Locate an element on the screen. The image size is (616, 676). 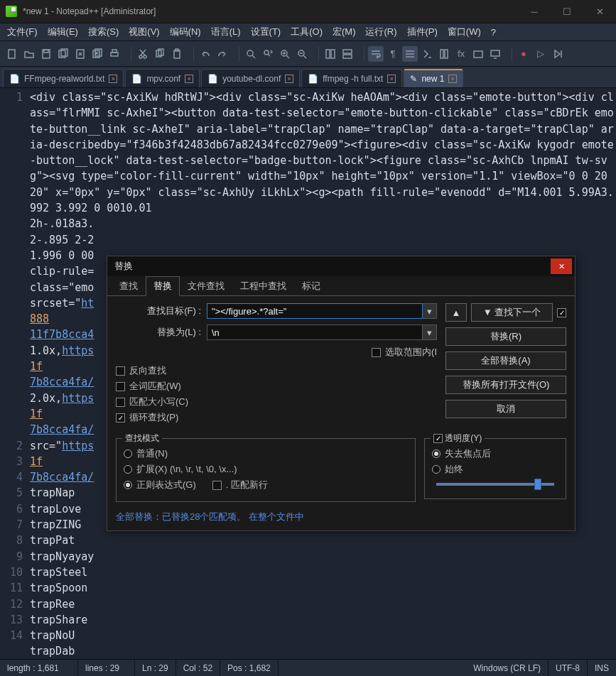
trans-onlose-label: 失去焦点后 is located at coordinates (468, 454).